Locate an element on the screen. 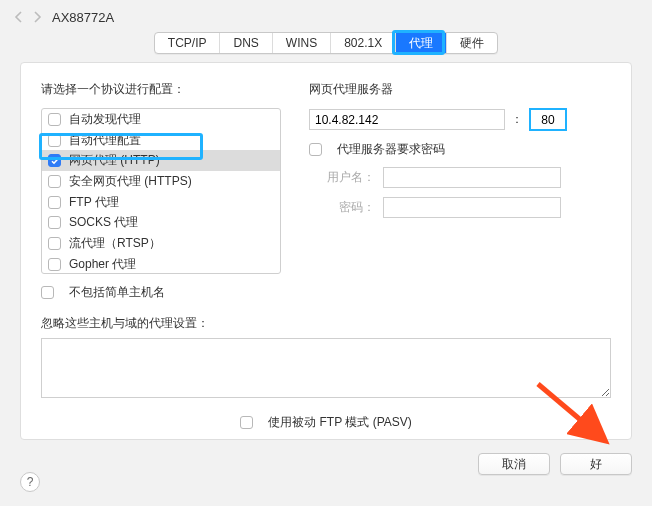 This screenshot has height=506, width=652. protocol-label-1: 自动代理配置 is located at coordinates (105, 140).